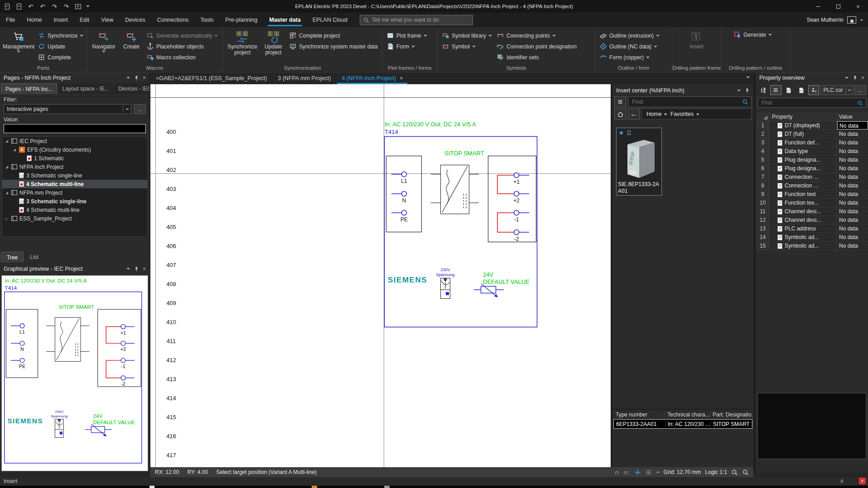  I want to click on filter-more-button: ..., so click(140, 109).